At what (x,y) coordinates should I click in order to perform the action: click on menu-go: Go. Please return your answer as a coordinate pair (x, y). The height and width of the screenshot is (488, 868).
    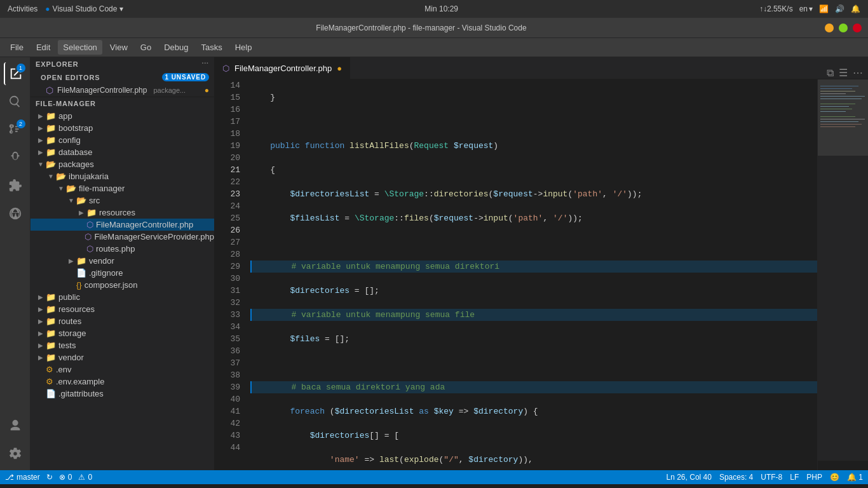
    Looking at the image, I should click on (146, 47).